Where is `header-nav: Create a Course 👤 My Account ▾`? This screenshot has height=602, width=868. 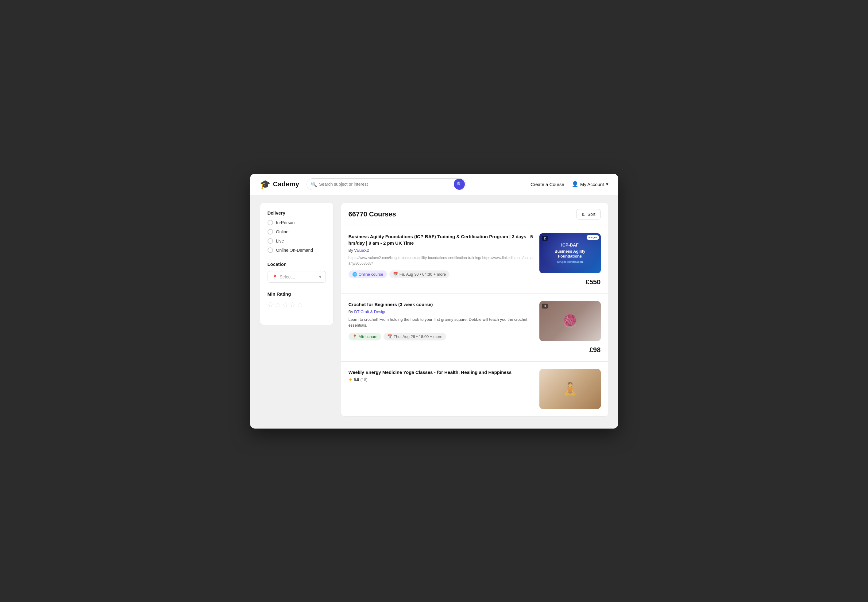
header-nav: Create a Course 👤 My Account ▾ is located at coordinates (569, 184).